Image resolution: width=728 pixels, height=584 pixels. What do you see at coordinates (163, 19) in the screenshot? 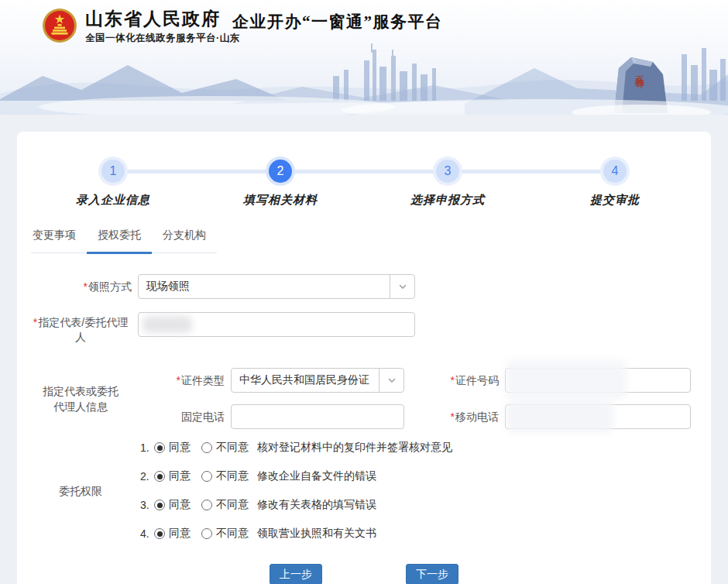
I see `gov-name: 山东省人民政府` at bounding box center [163, 19].